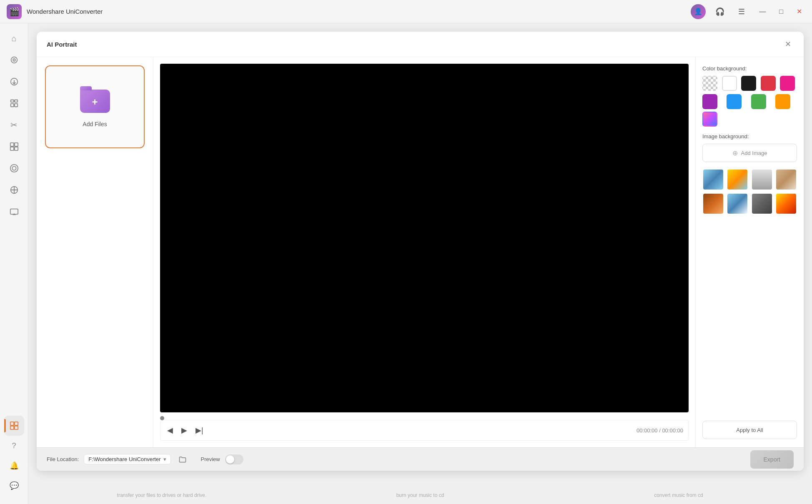 The width and height of the screenshot is (812, 504). What do you see at coordinates (759, 102) in the screenshot?
I see `color-swatch-green` at bounding box center [759, 102].